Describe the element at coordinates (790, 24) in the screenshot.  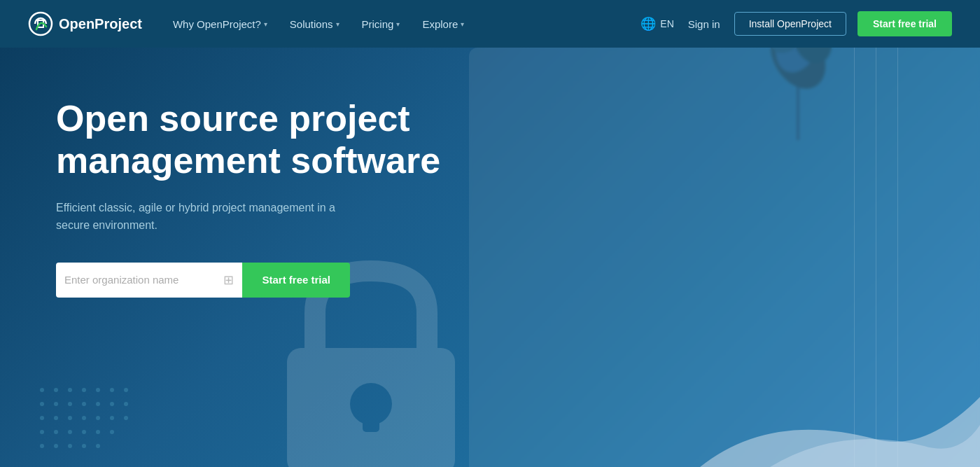
I see `install-button: Install OpenProject` at that location.